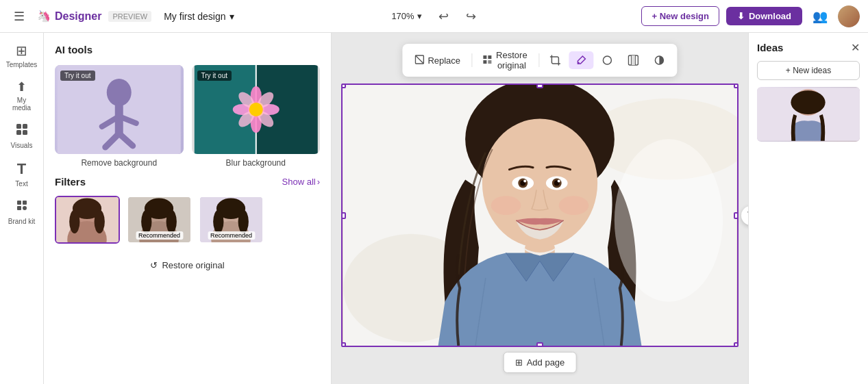 Image resolution: width=868 pixels, height=384 pixels. Describe the element at coordinates (855, 48) in the screenshot. I see `close-icon: ✕` at that location.